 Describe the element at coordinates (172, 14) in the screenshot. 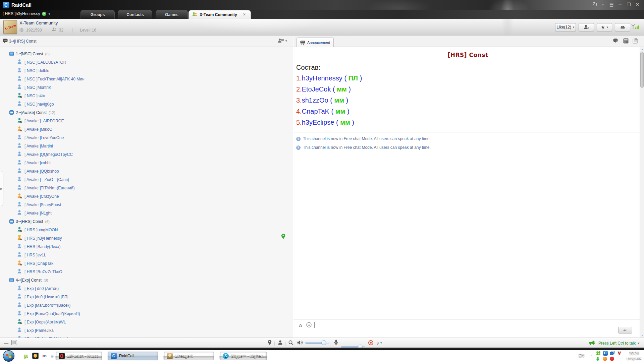

I see `tab-games: Games` at that location.